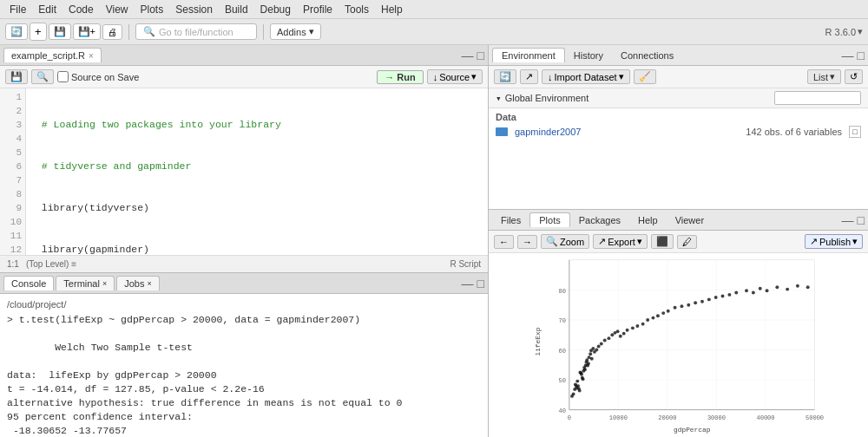  What do you see at coordinates (474, 76) in the screenshot?
I see `source-dropdown-icon: ▾` at bounding box center [474, 76].